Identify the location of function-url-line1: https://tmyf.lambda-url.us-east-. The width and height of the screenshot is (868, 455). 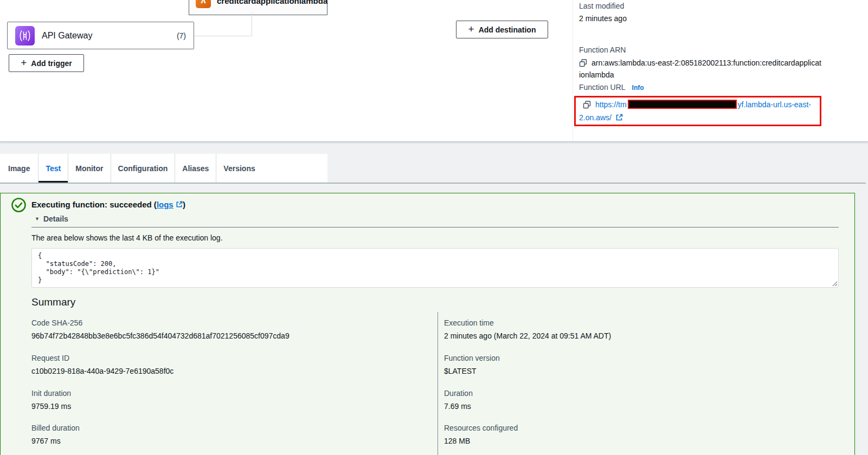
(697, 104).